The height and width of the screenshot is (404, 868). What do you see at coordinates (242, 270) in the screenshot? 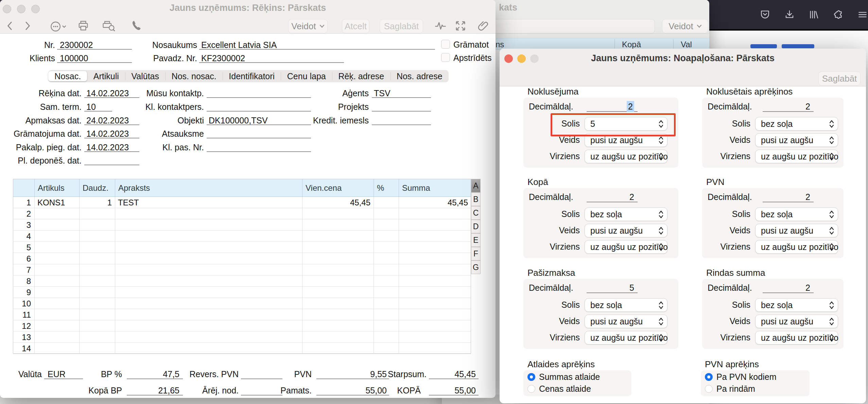
I see `table-row: 7` at bounding box center [242, 270].